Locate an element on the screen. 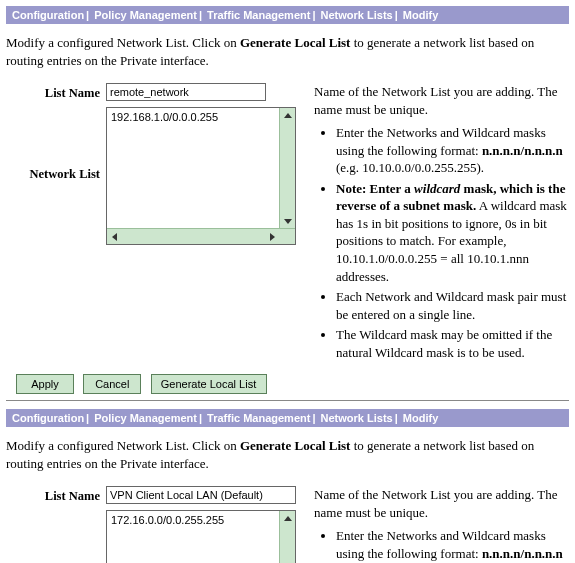 The image size is (575, 563). cancel-button: Cancel is located at coordinates (112, 384).